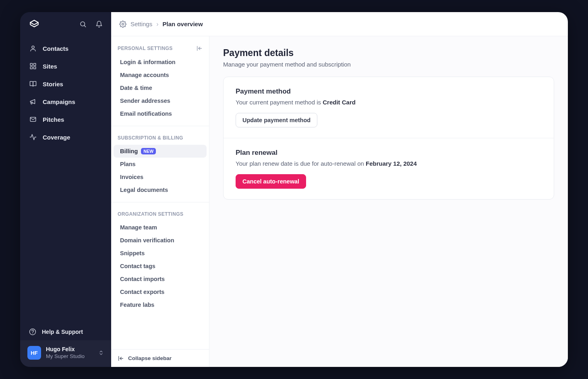  Describe the element at coordinates (66, 354) in the screenshot. I see `user-menu: HF Hugo Felix My Super Studio` at that location.